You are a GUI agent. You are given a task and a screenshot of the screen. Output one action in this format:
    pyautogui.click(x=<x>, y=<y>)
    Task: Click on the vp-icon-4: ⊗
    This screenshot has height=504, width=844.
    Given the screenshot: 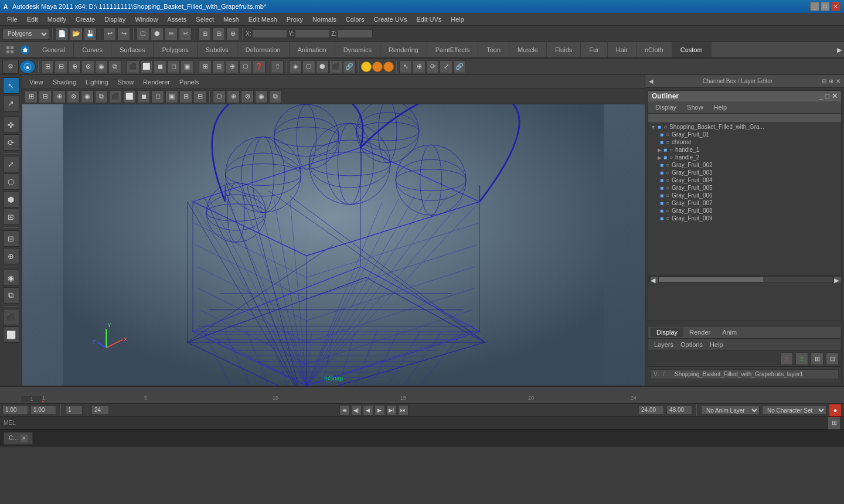 What is the action you would take?
    pyautogui.click(x=73, y=97)
    